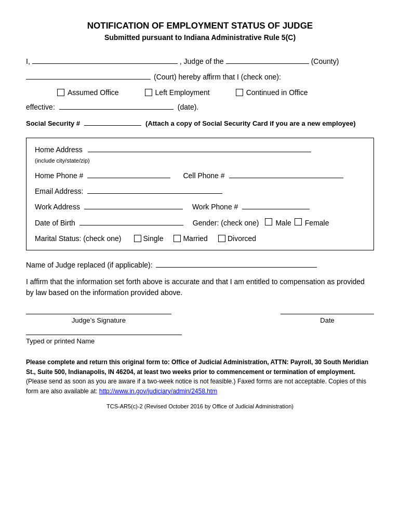  What do you see at coordinates (88, 79) in the screenshot?
I see `court-line` at bounding box center [88, 79].